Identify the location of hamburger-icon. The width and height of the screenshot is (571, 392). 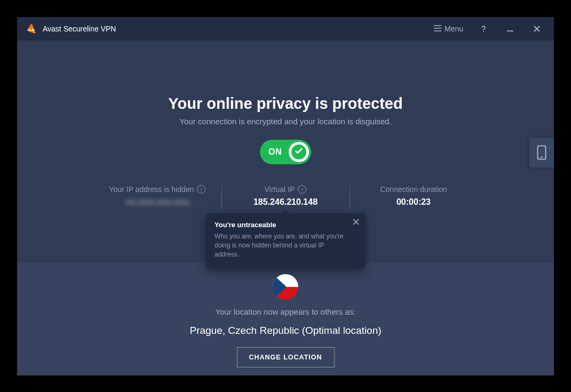
(438, 29).